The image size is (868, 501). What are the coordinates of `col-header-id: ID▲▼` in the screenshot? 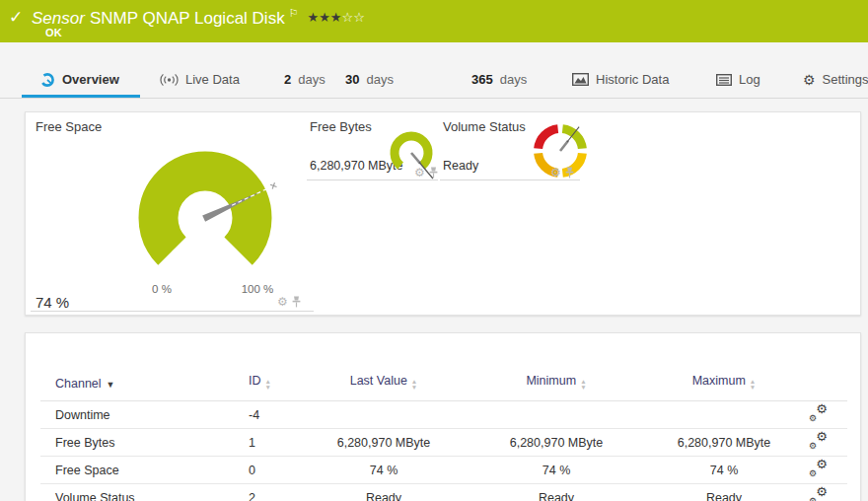 It's located at (278, 377).